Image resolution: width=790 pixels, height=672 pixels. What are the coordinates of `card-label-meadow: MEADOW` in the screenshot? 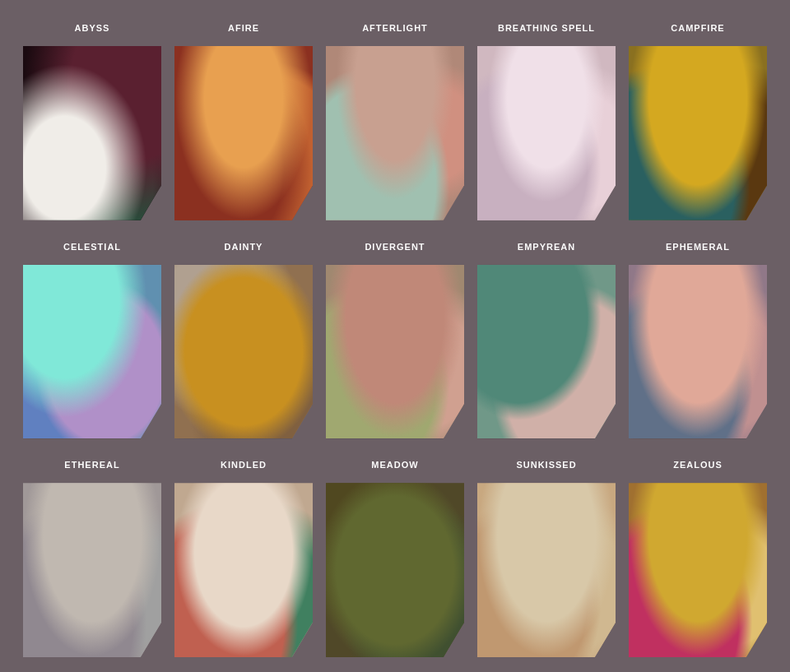 It's located at (395, 465).